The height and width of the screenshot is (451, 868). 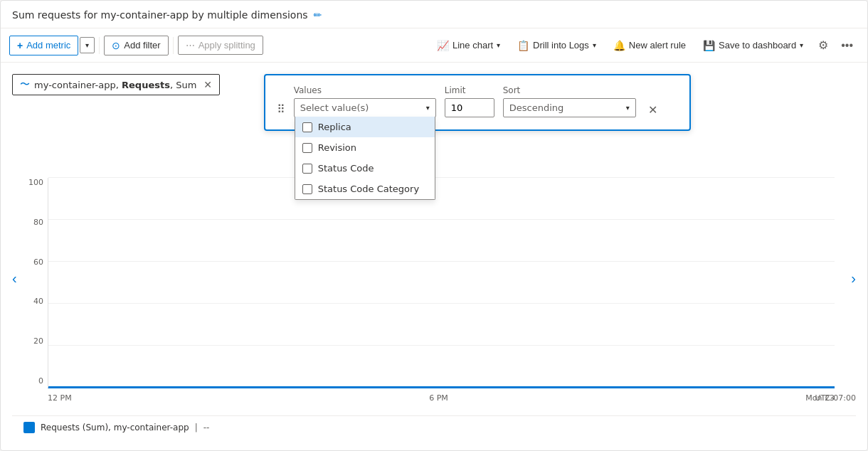 What do you see at coordinates (30, 302) in the screenshot?
I see `y-label-40: 40` at bounding box center [30, 302].